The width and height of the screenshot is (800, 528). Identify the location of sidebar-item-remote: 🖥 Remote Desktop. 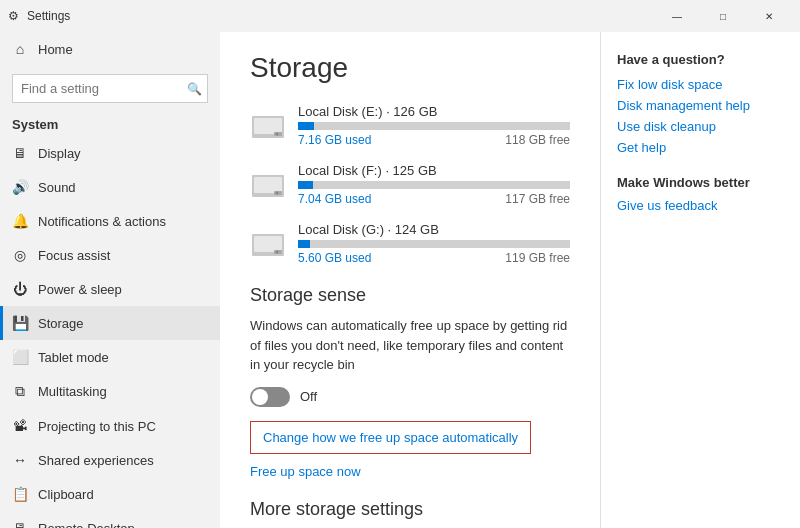
(110, 520).